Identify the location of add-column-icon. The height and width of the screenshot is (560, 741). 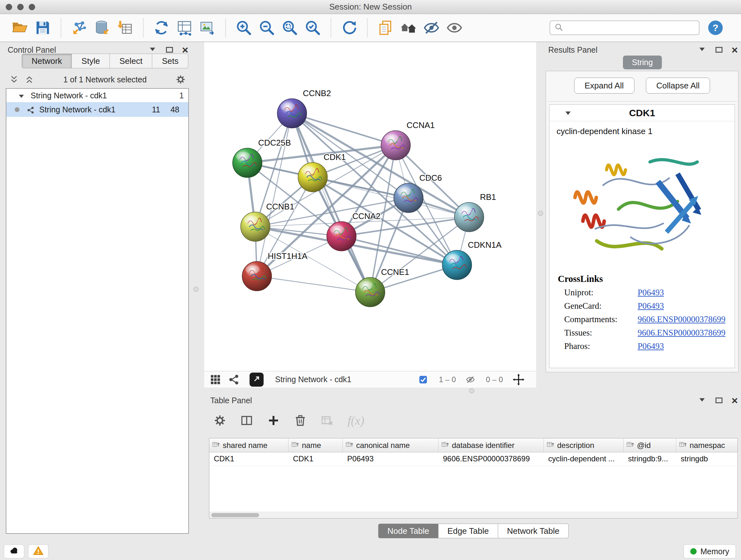
(273, 421).